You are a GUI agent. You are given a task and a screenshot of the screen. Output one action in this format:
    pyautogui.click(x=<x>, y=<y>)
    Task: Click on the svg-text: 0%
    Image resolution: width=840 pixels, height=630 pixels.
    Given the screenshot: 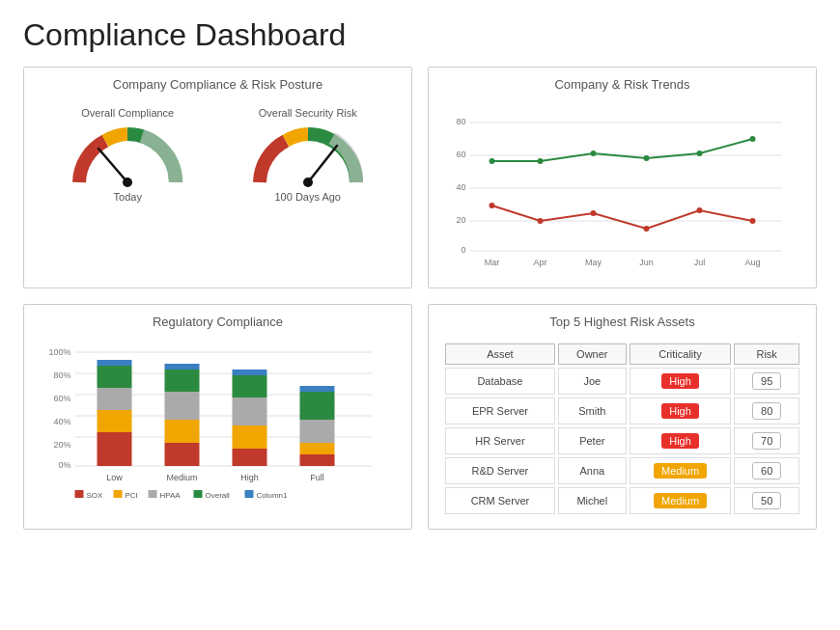 What is the action you would take?
    pyautogui.click(x=64, y=465)
    